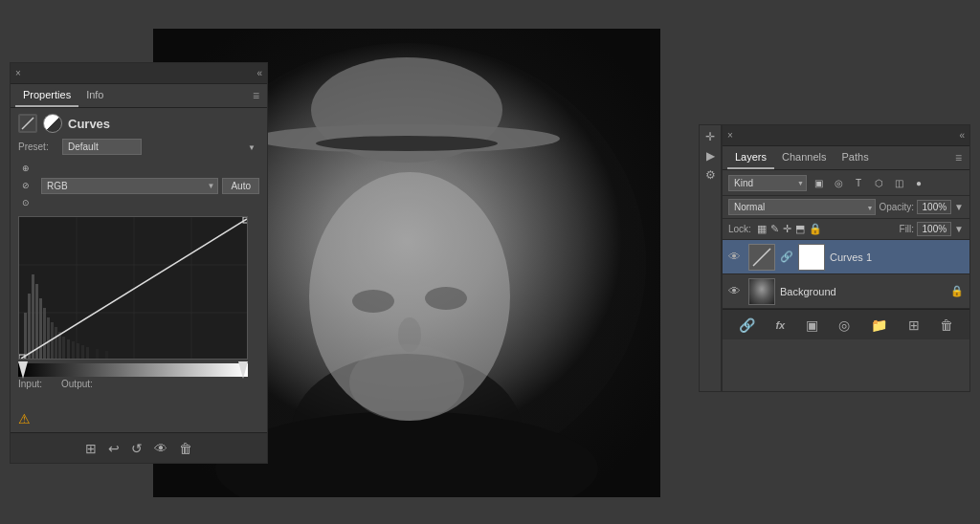 The height and width of the screenshot is (524, 980). Describe the element at coordinates (919, 183) in the screenshot. I see `circle-kind-icon: ●` at that location.